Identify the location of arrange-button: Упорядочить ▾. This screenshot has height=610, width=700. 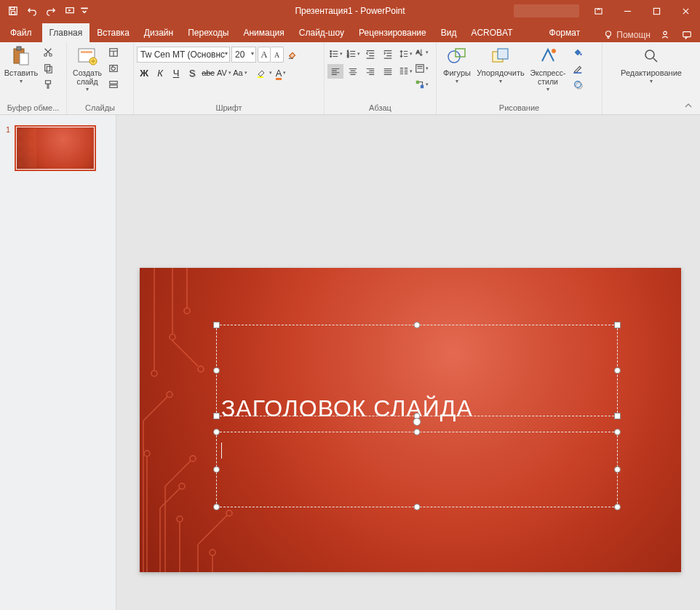
(501, 65).